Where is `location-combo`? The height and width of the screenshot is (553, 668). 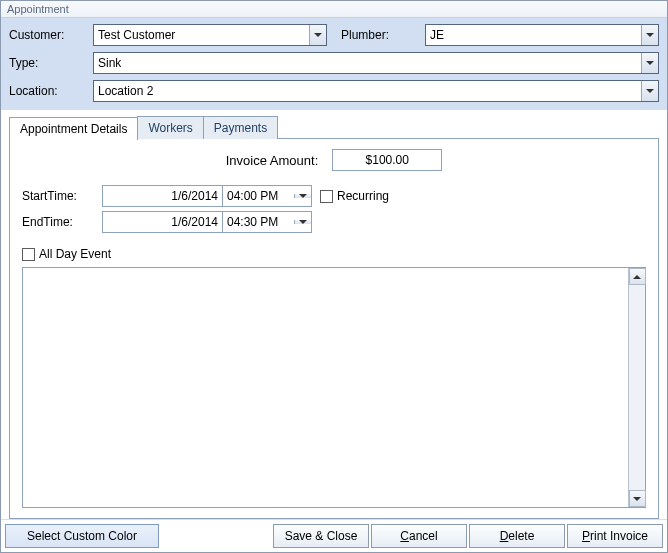 location-combo is located at coordinates (376, 91).